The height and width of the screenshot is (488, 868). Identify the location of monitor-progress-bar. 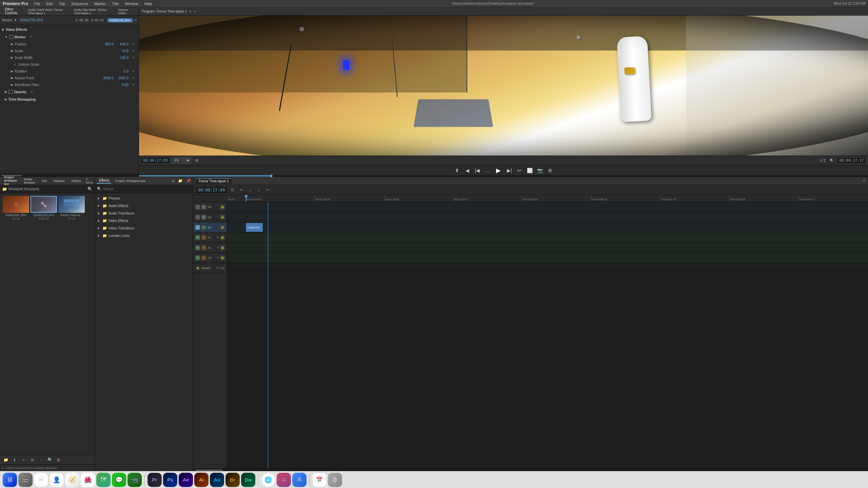
(504, 176).